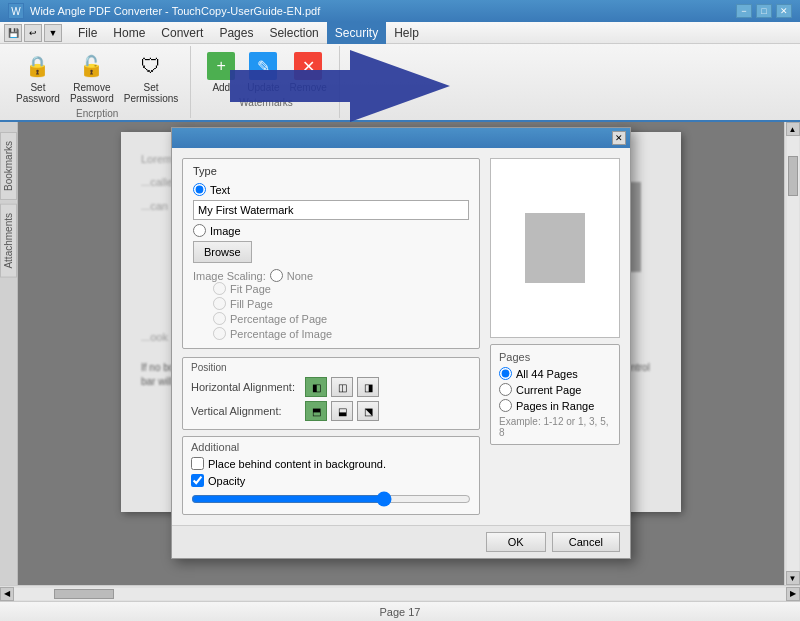  Describe the element at coordinates (151, 66) in the screenshot. I see `shield-icon: 🛡` at that location.